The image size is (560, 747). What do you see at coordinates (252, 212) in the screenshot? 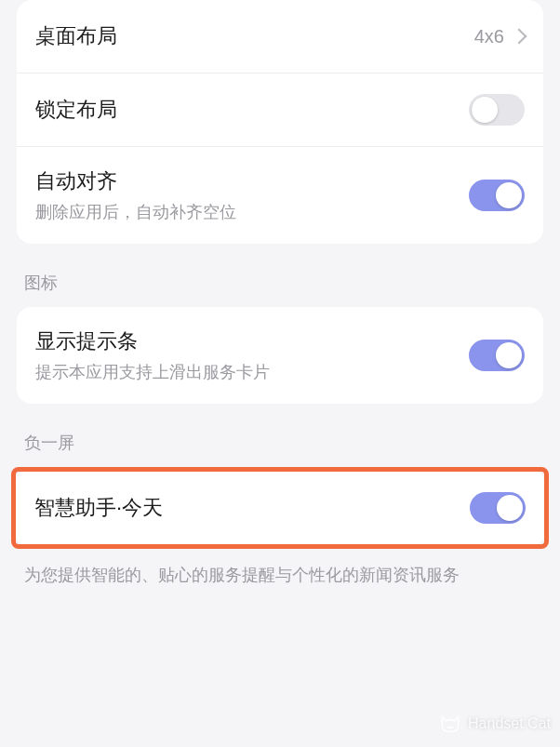
I see `auto-align-sub: 删除应用后，自动补齐空位` at bounding box center [252, 212].